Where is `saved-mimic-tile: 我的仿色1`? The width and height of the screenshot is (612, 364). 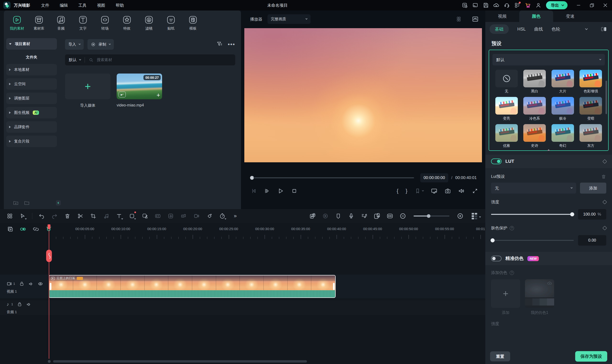
saved-mimic-tile: 我的仿色1 is located at coordinates (540, 297).